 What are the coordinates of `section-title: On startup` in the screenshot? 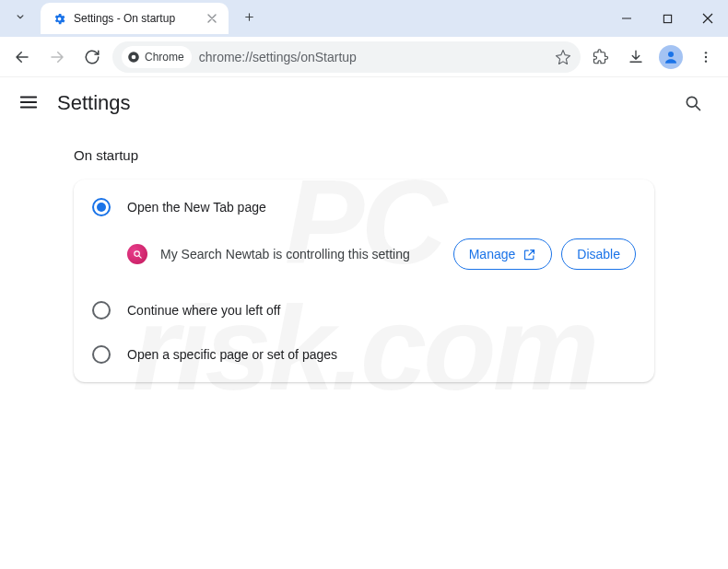 It's located at (364, 155).